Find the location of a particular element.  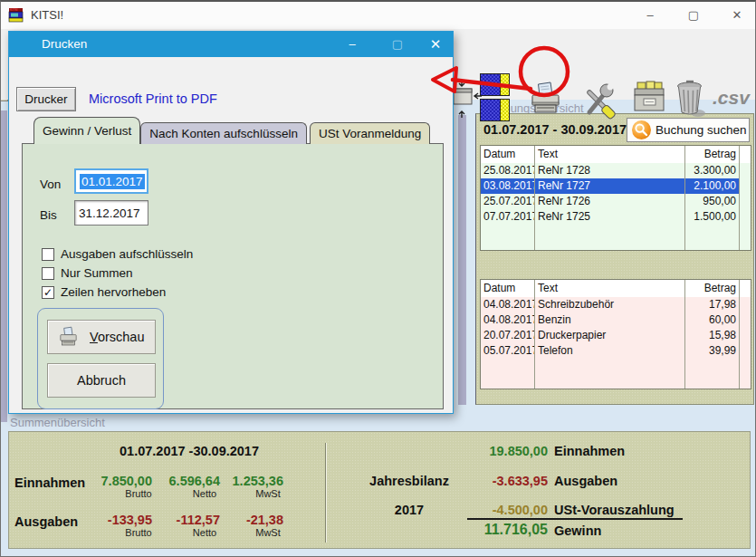

tools-icon is located at coordinates (599, 101).